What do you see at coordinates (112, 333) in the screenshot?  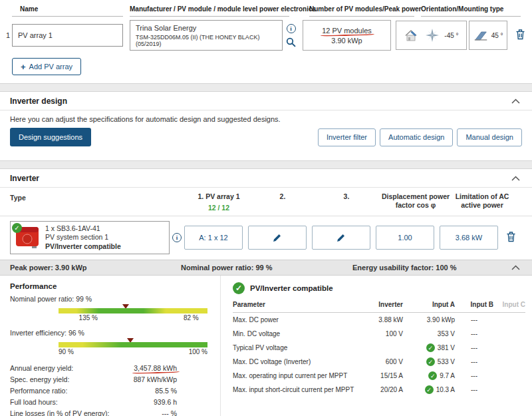 I see `inverter-efficiency-label: Inverter efficiency: 96 %` at bounding box center [112, 333].